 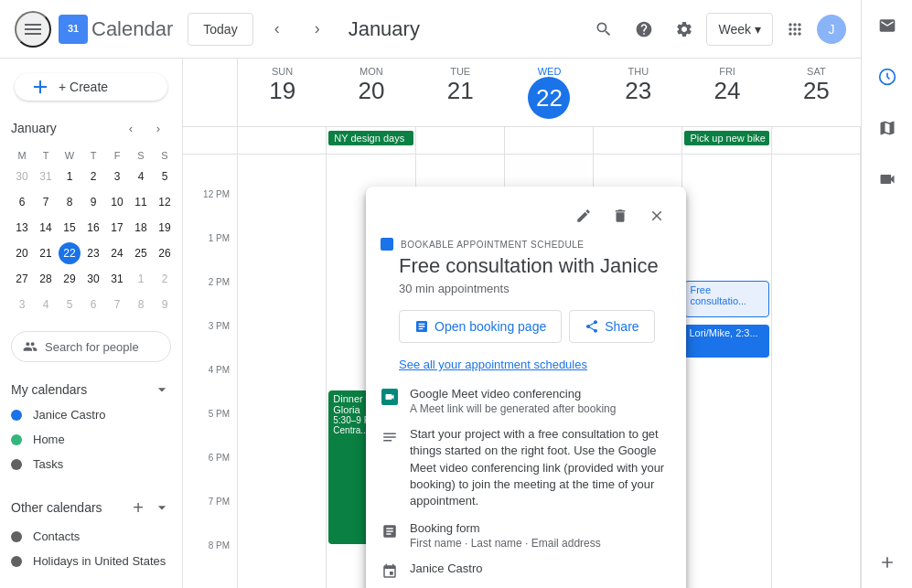 What do you see at coordinates (93, 228) in the screenshot?
I see `mini-cal-day: 16` at bounding box center [93, 228].